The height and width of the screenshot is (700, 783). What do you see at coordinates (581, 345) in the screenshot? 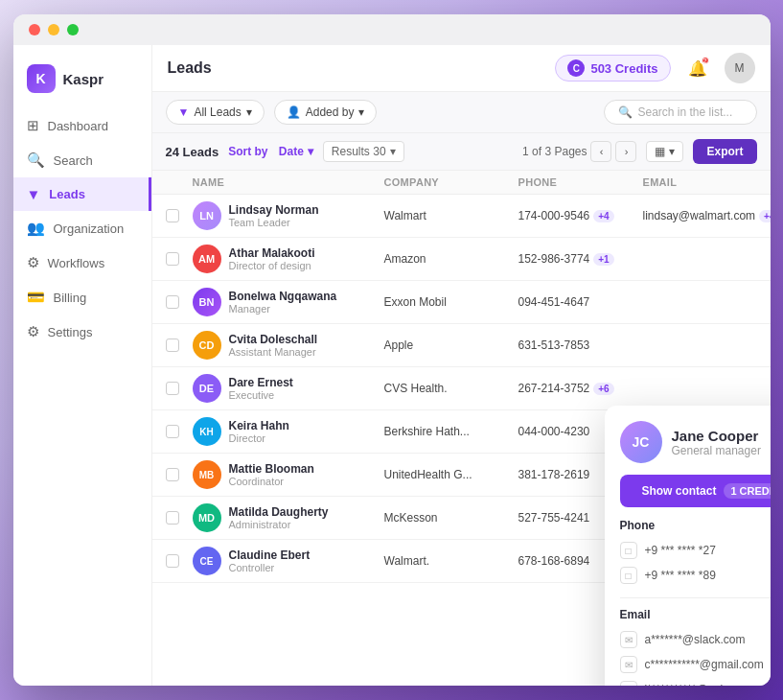
I see `phone-cell: 631-513-7853` at bounding box center [581, 345].